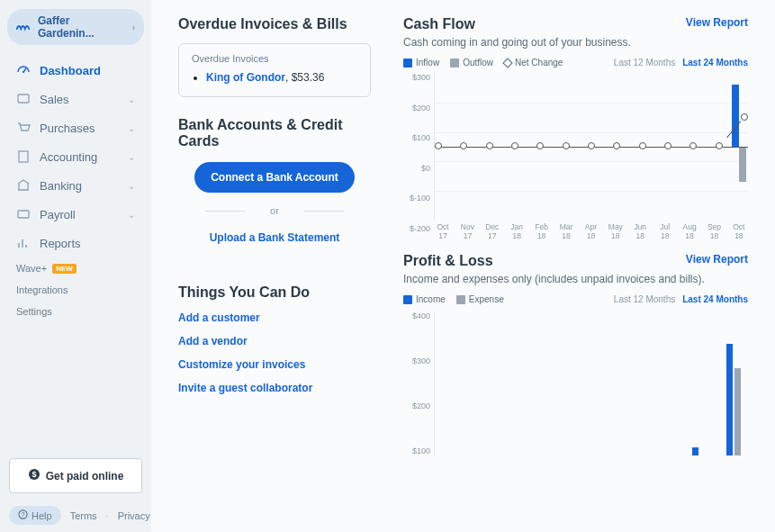 The height and width of the screenshot is (532, 775). Describe the element at coordinates (76, 311) in the screenshot. I see `nav-settings: Settings` at that location.